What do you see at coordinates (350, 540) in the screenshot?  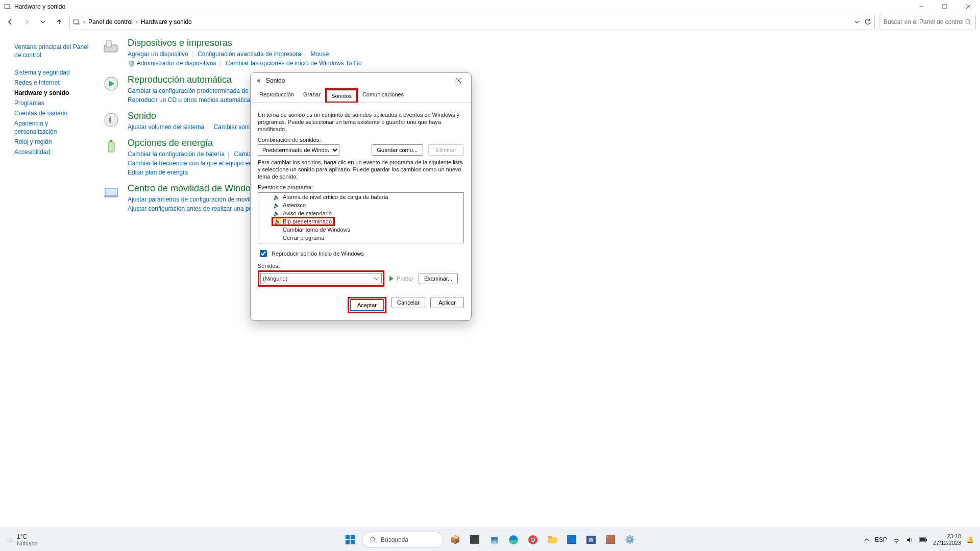 I see `start-button` at bounding box center [350, 540].